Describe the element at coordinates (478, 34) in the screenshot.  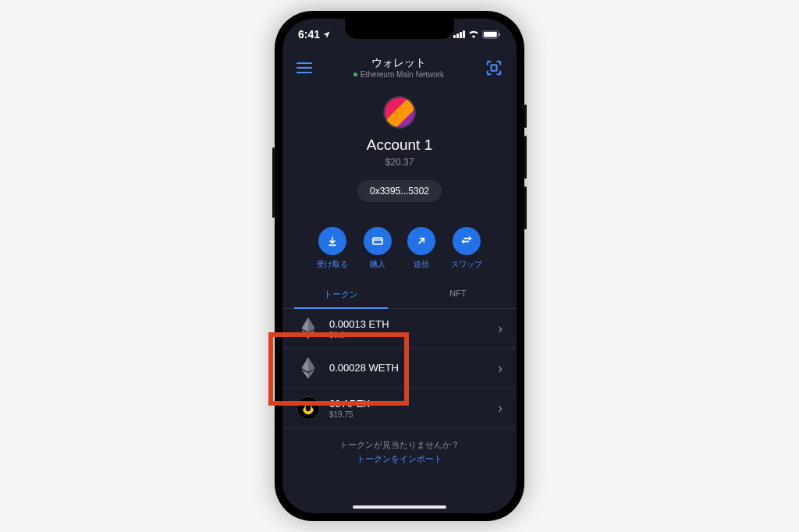
I see `status-bar-right` at that location.